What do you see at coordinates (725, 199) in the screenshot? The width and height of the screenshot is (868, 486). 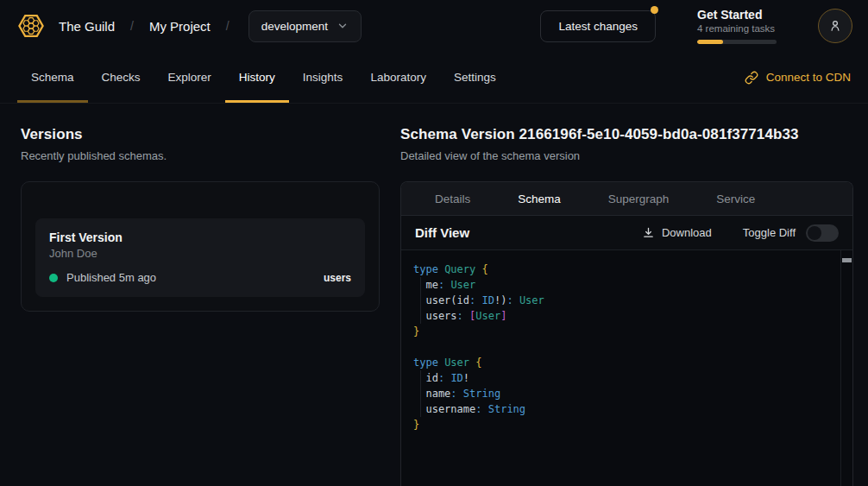 I see `tab-service: Service` at bounding box center [725, 199].